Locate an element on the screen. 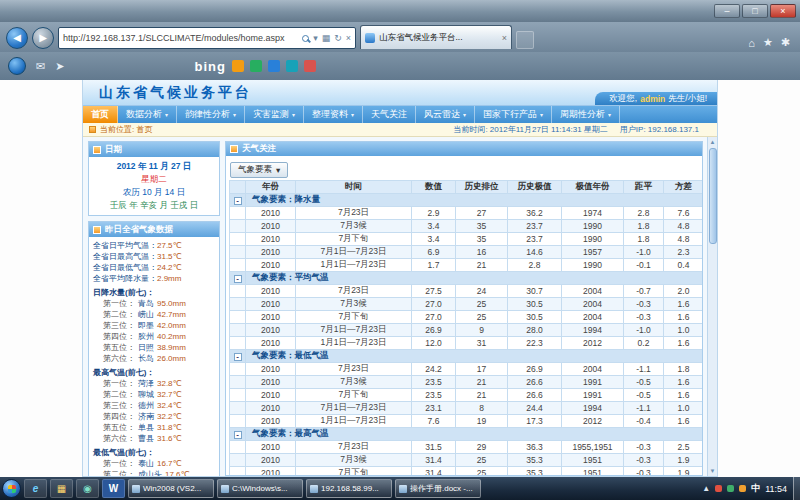  table-row: 20107月3候27.02530.52004-0.31.6 is located at coordinates (466, 304).